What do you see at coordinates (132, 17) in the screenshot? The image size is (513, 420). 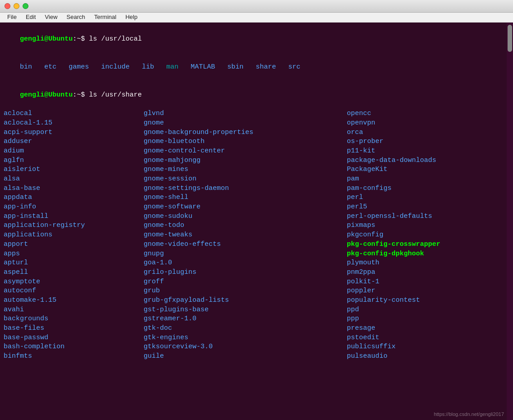 I see `menu-item-help: Help` at bounding box center [132, 17].